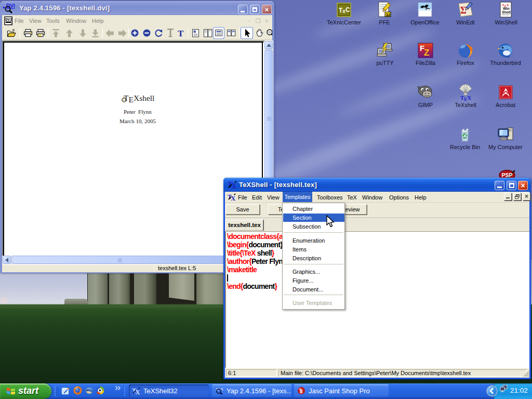 The width and height of the screenshot is (532, 399). I want to click on svg-text: Z, so click(427, 53).